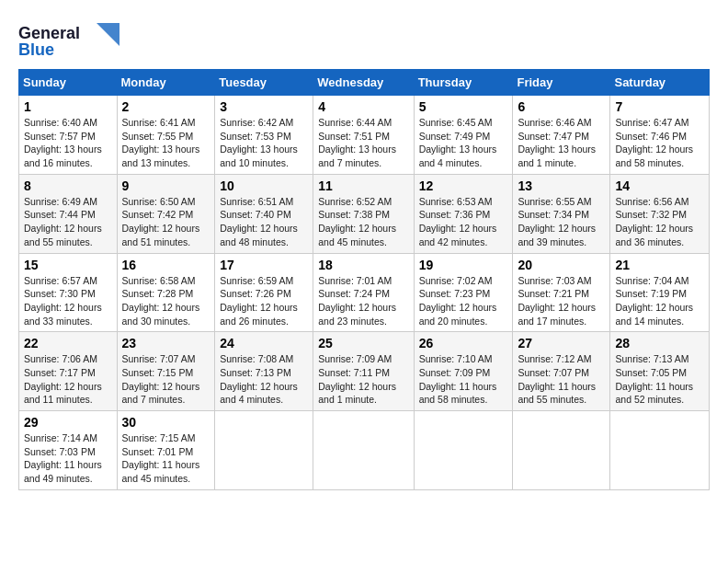  I want to click on day-cell-29: 29 Sunrise: 7:14 AMSunset: 7:03 PMDaylig…, so click(68, 451).